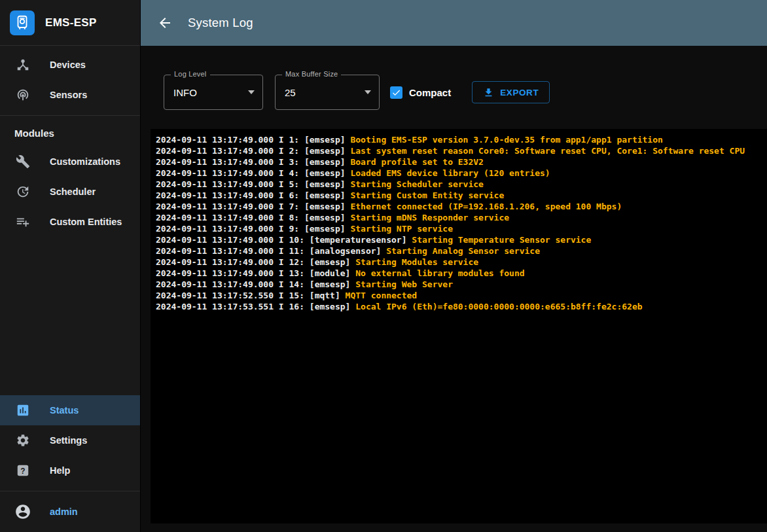  What do you see at coordinates (70, 95) in the screenshot?
I see `sidebar-item-sensors: Sensors` at bounding box center [70, 95].